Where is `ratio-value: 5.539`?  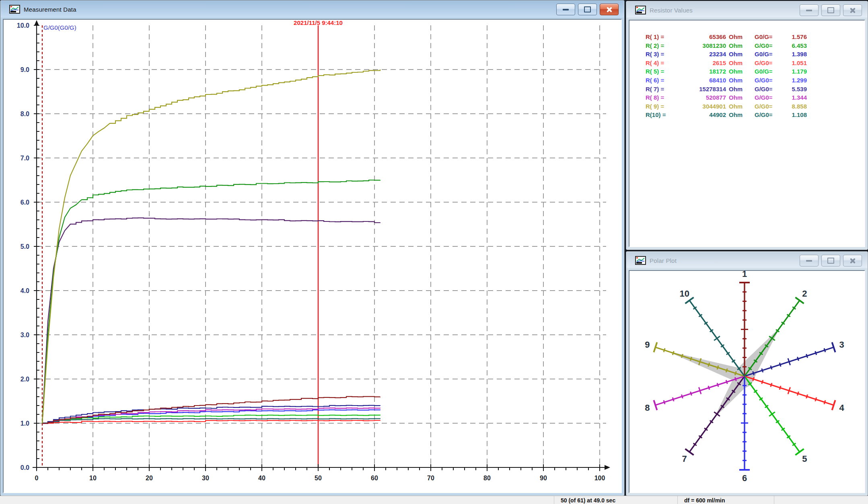
ratio-value: 5.539 is located at coordinates (794, 89).